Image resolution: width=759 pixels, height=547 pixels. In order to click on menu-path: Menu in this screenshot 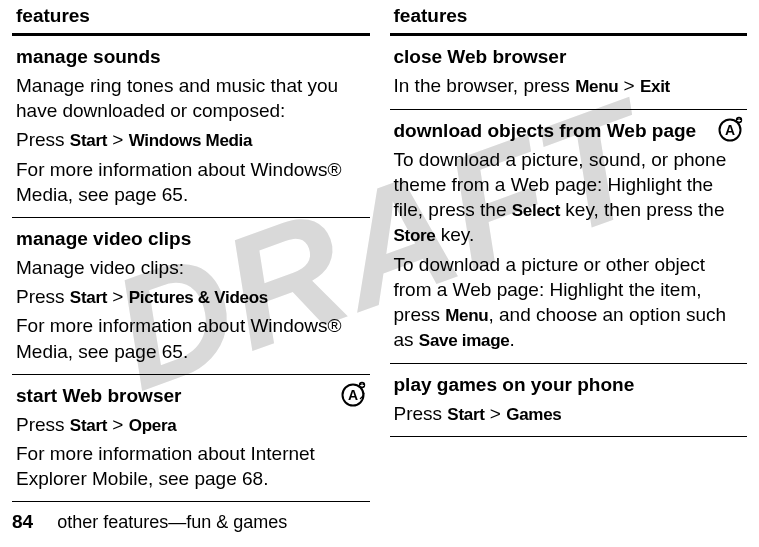, I will do `click(596, 86)`.